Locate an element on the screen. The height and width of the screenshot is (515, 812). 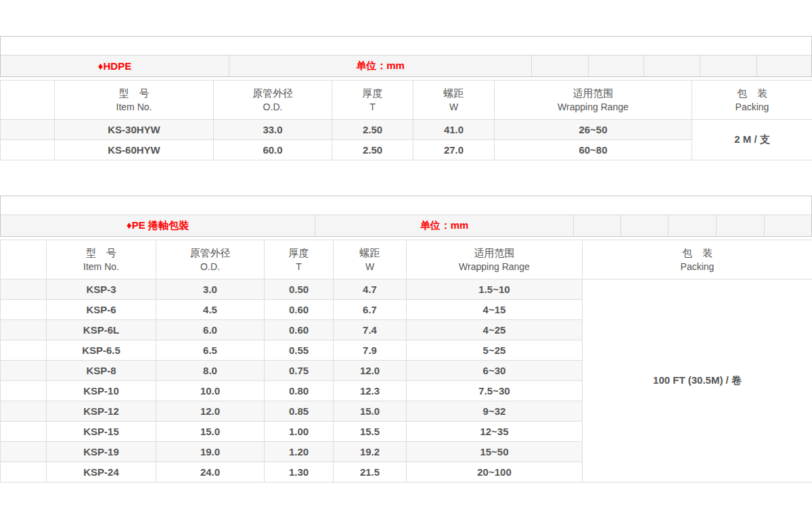
cell-range: 4~25 is located at coordinates (495, 330).